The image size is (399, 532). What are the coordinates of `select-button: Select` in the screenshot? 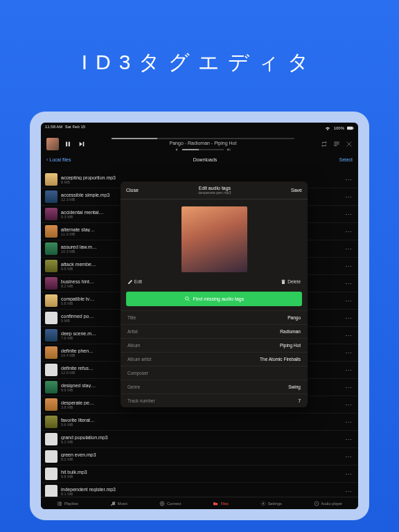 It's located at (346, 159).